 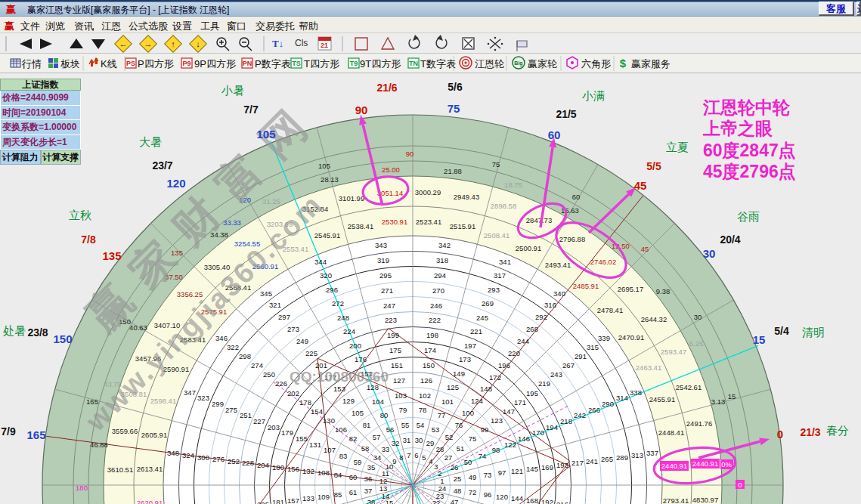 What do you see at coordinates (523, 342) in the screenshot?
I see `svg-text: 244` at bounding box center [523, 342].